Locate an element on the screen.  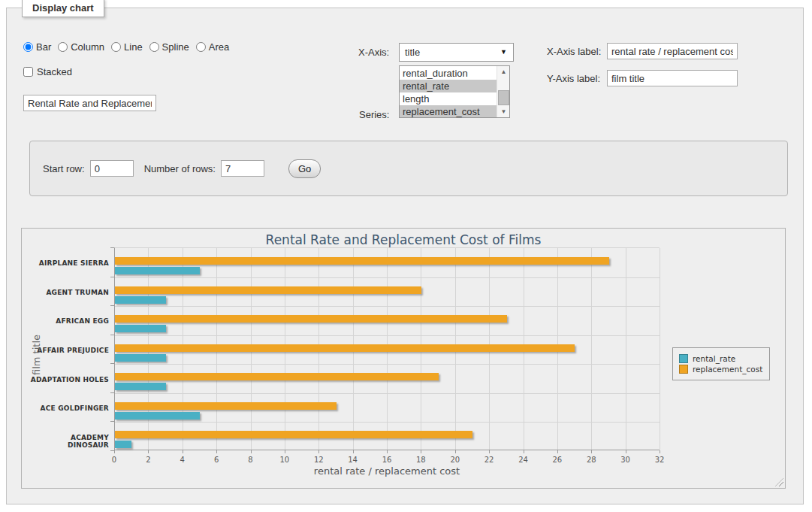
chart-type-label: Line is located at coordinates (134, 47).